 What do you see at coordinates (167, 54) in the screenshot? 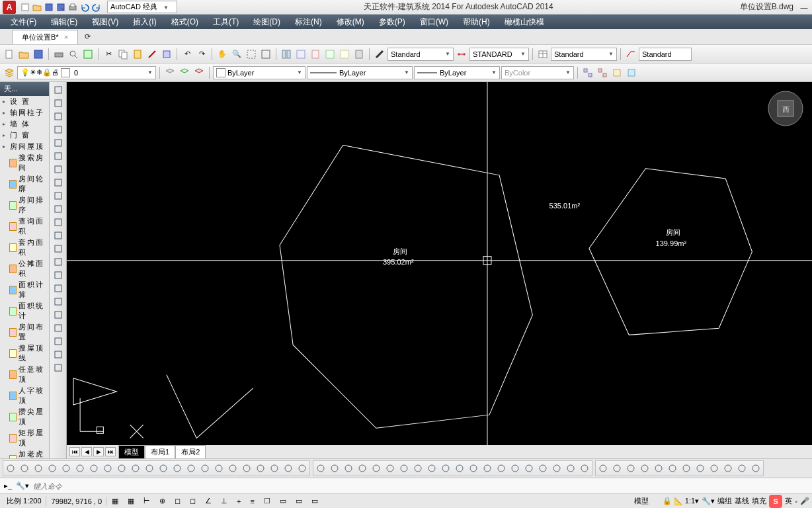
I see `block-button` at bounding box center [167, 54].